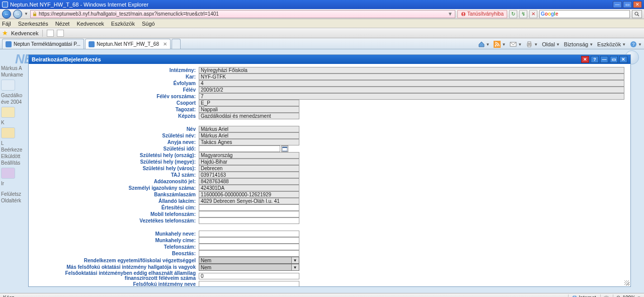 Image resolution: width=644 pixels, height=297 pixels. Describe the element at coordinates (115, 214) in the screenshot. I see `label-mobil: Mobil telefonszám:` at that location.